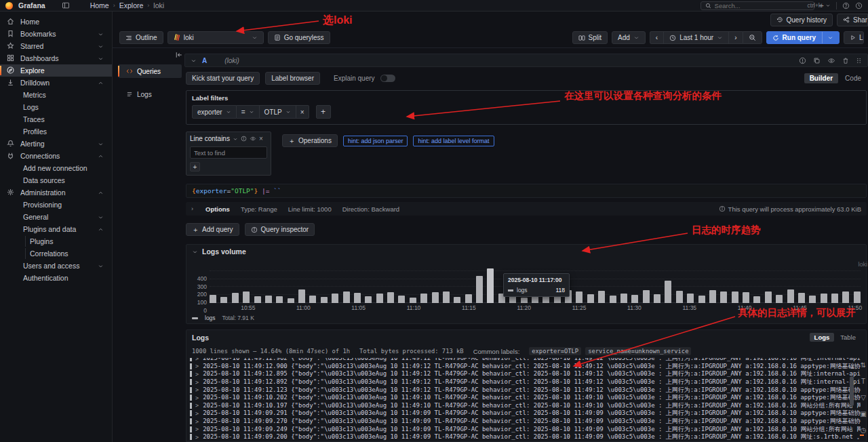 The height and width of the screenshot is (442, 868). I want to click on options-expand-icon: ›, so click(193, 209).